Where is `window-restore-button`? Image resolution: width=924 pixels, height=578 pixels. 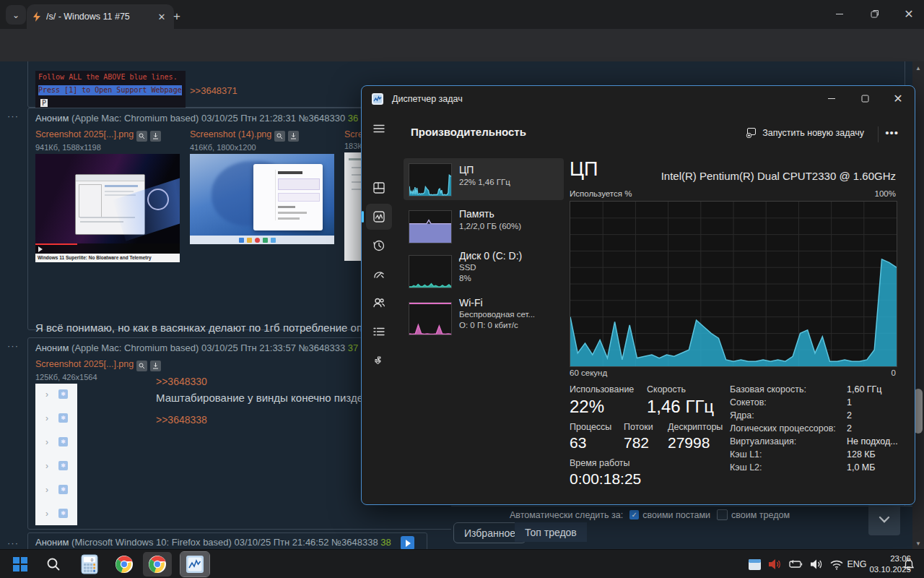 window-restore-button is located at coordinates (875, 14).